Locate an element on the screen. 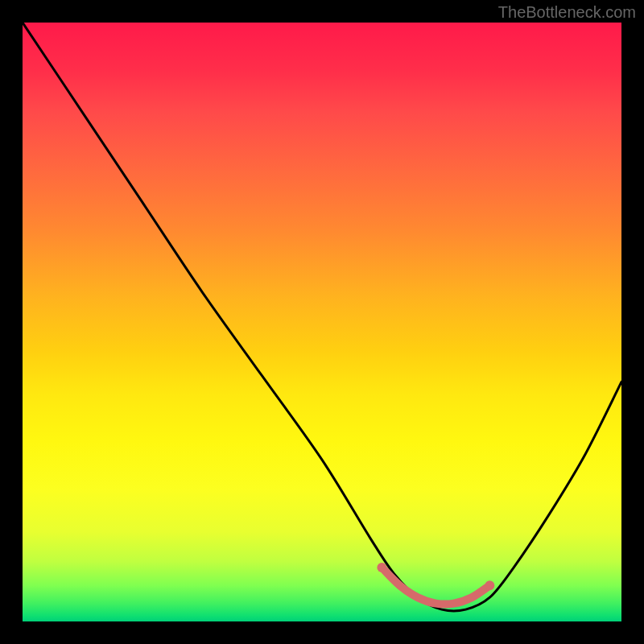 The image size is (644, 644). highlight-start-dot is located at coordinates (382, 568).